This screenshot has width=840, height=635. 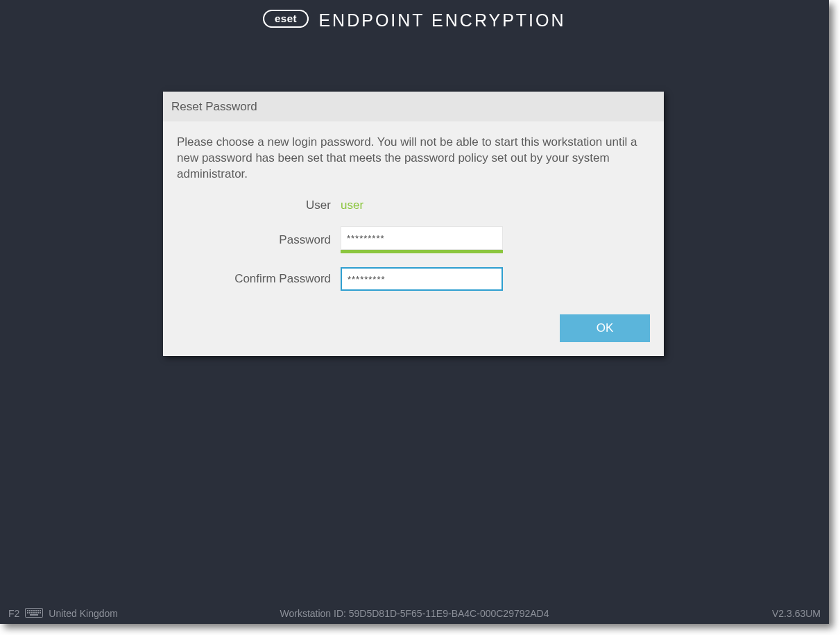 I want to click on keyboard-layout-name: United Kingdom, so click(x=83, y=613).